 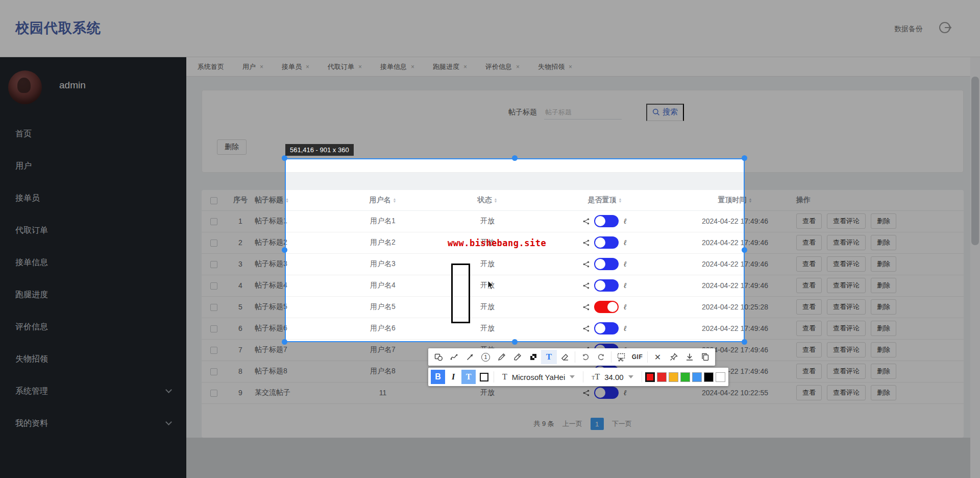 I want to click on undo-icon, so click(x=585, y=357).